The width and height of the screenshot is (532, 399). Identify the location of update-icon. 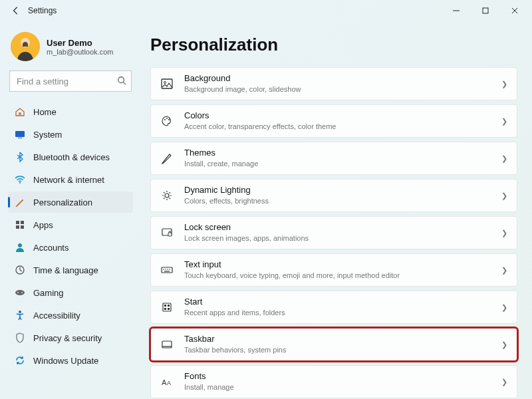
(20, 360).